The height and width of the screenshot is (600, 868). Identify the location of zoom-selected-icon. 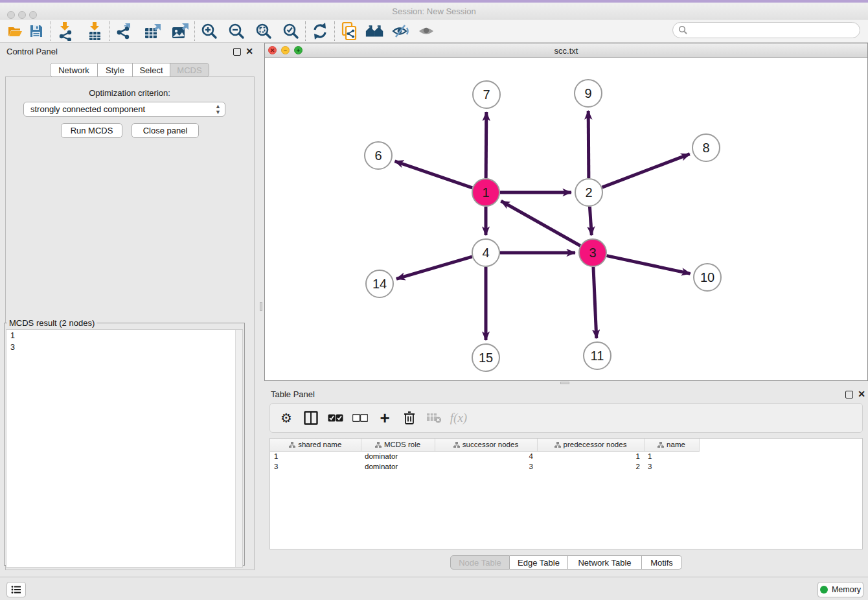
(291, 31).